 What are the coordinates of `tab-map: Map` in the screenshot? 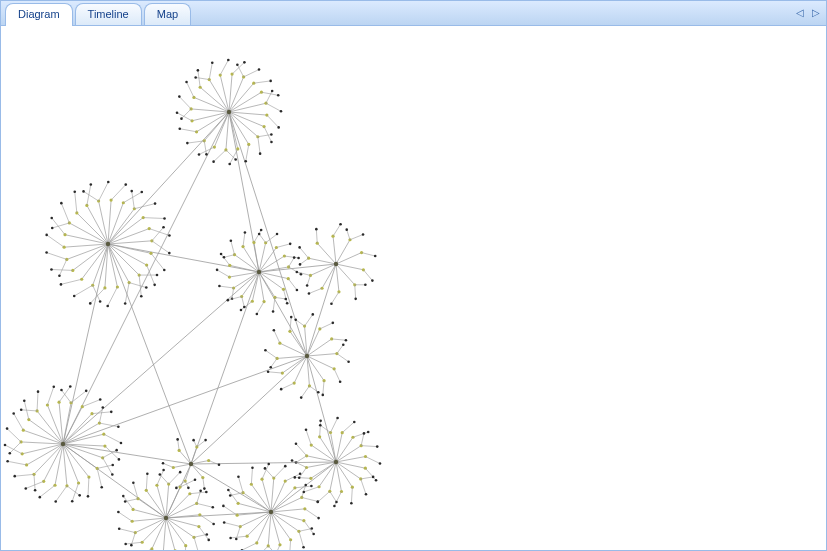 It's located at (168, 14).